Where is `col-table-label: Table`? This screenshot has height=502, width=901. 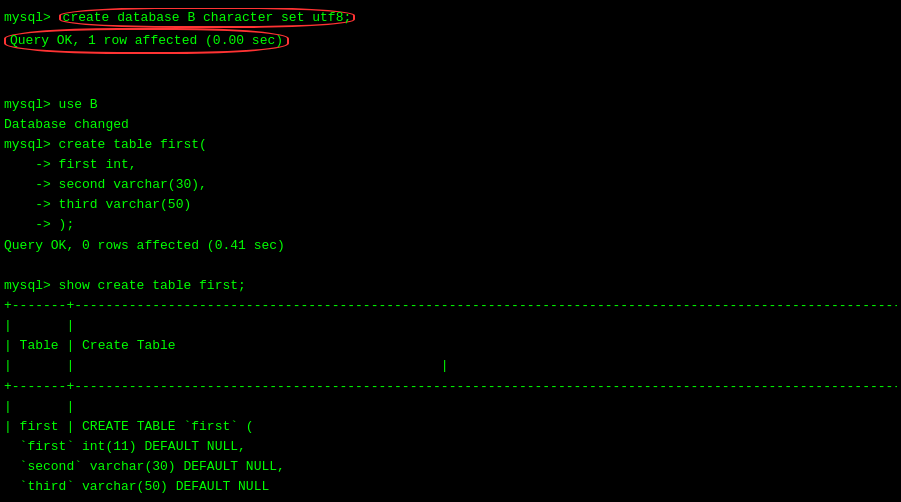
col-table-label: Table is located at coordinates (40, 346).